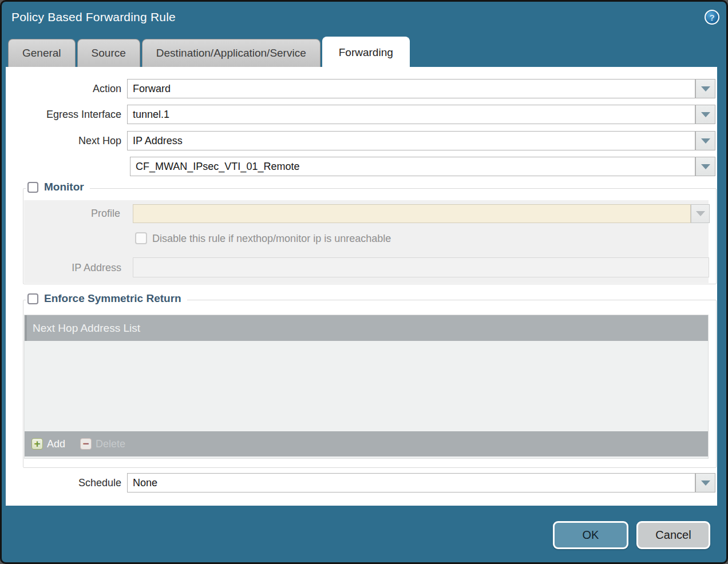 This screenshot has height=564, width=728. I want to click on next-hop-type-value: IP Address, so click(158, 141).